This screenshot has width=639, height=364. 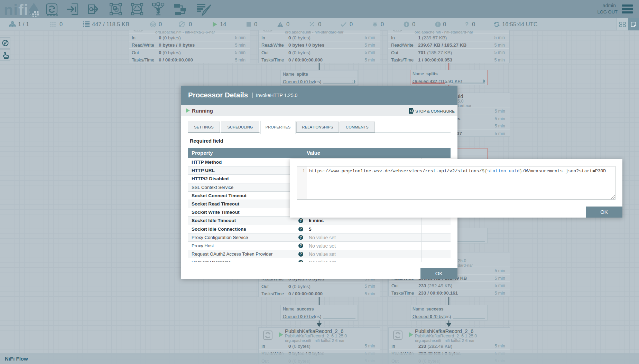 I want to click on svg-text: fi, so click(x=24, y=9).